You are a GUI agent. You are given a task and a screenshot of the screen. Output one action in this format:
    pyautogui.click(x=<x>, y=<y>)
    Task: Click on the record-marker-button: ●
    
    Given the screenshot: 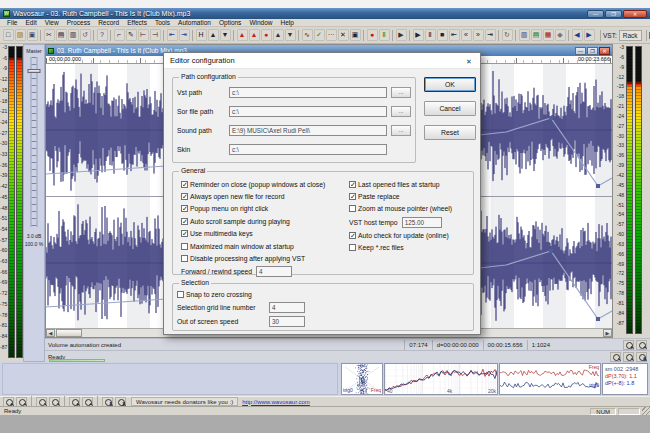 What is the action you would take?
    pyautogui.click(x=266, y=35)
    